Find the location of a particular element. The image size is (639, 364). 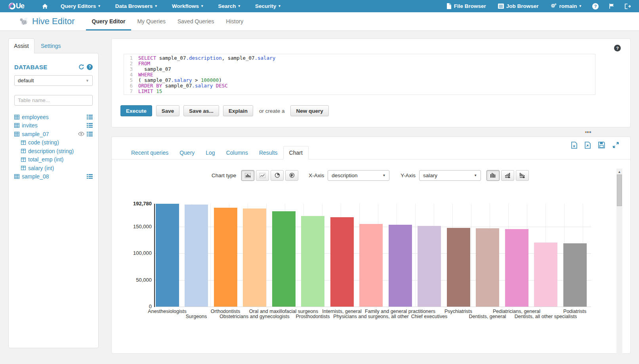

tab-history: History is located at coordinates (235, 21).